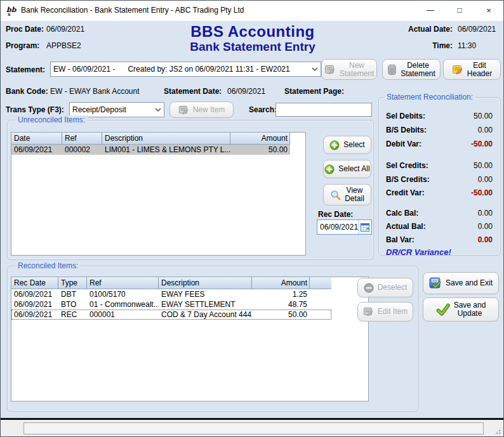 The height and width of the screenshot is (437, 504). I want to click on view-detail-button: ViewDetail, so click(347, 195).